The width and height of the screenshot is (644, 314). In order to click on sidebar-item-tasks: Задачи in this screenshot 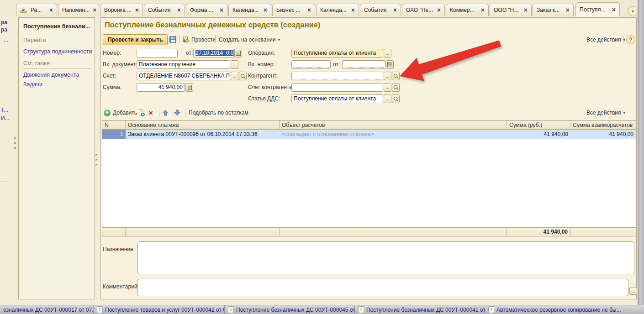, I will do `click(57, 84)`.